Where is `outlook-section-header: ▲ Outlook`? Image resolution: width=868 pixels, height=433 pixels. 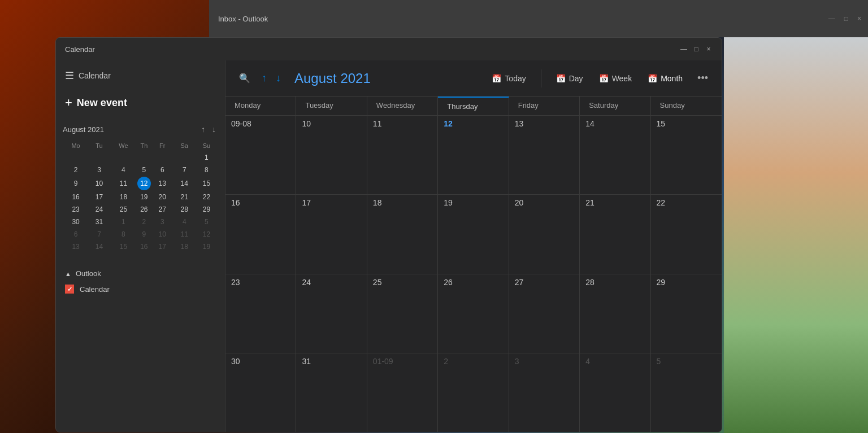 outlook-section-header: ▲ Outlook is located at coordinates (140, 273).